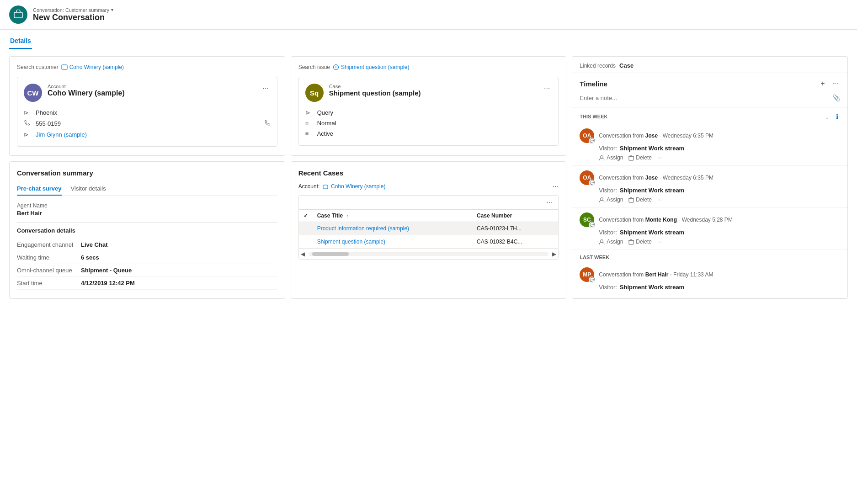  I want to click on customer-link: Coho Winery (sample), so click(92, 67).